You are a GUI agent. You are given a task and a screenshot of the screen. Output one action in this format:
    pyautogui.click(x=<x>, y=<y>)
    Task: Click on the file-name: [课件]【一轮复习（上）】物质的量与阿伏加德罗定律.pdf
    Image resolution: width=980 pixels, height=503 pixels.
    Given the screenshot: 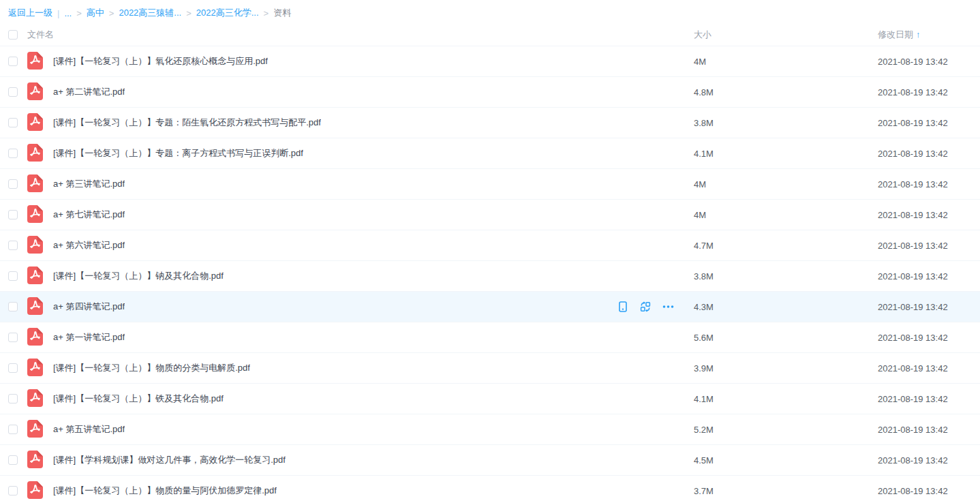 What is the action you would take?
    pyautogui.click(x=165, y=491)
    